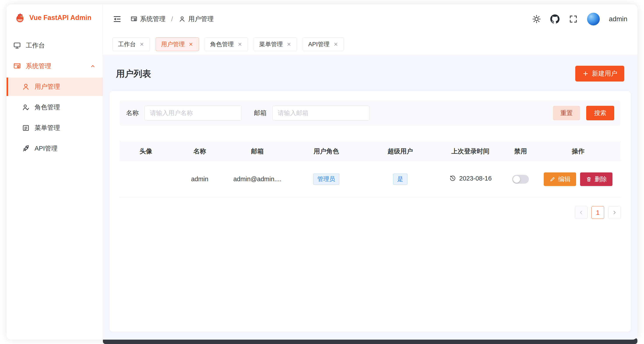  Describe the element at coordinates (54, 96) in the screenshot. I see `sidebar-menu: 工作台 系统管理 用户管理 角` at that location.